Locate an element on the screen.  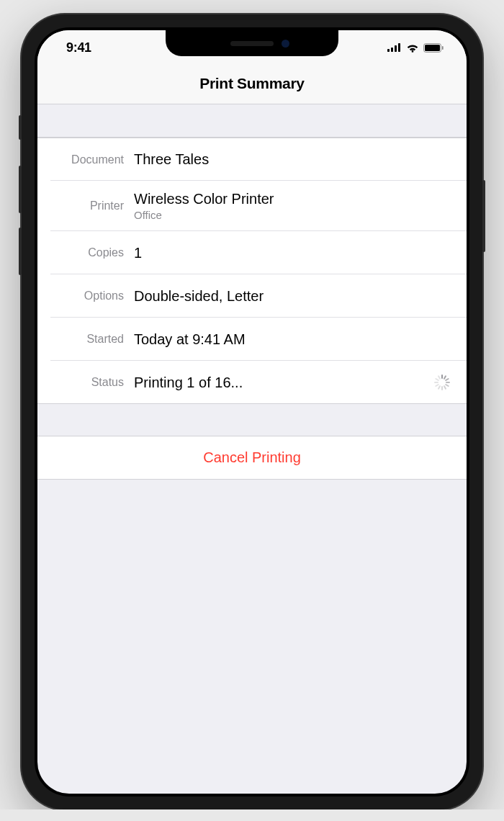
nav-bar: Print Summary is located at coordinates (252, 85).